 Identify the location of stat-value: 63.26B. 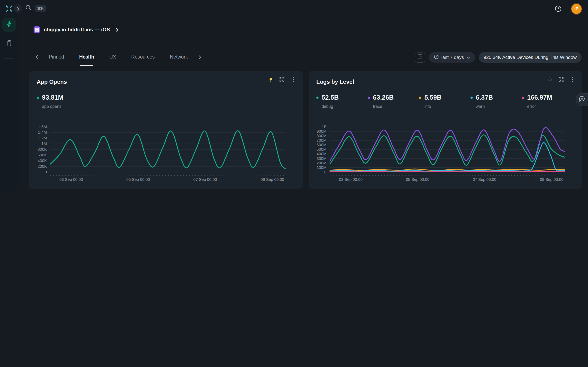
(383, 98).